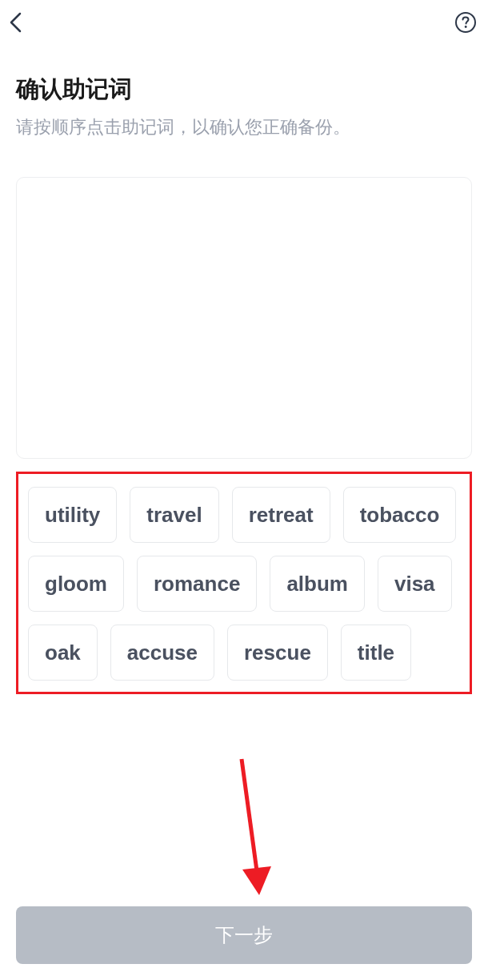 The width and height of the screenshot is (488, 980). I want to click on word-chip-visa: visa, so click(414, 584).